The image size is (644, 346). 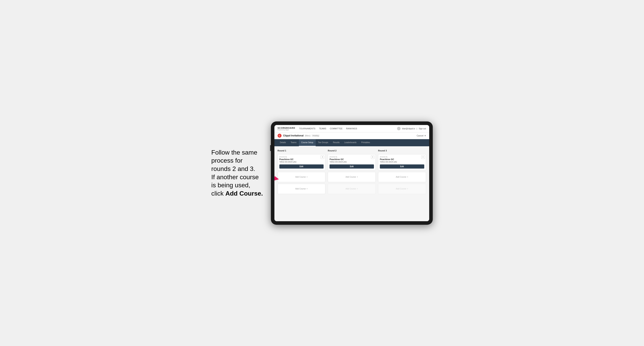 I want to click on tablet-side-button, so click(x=270, y=148).